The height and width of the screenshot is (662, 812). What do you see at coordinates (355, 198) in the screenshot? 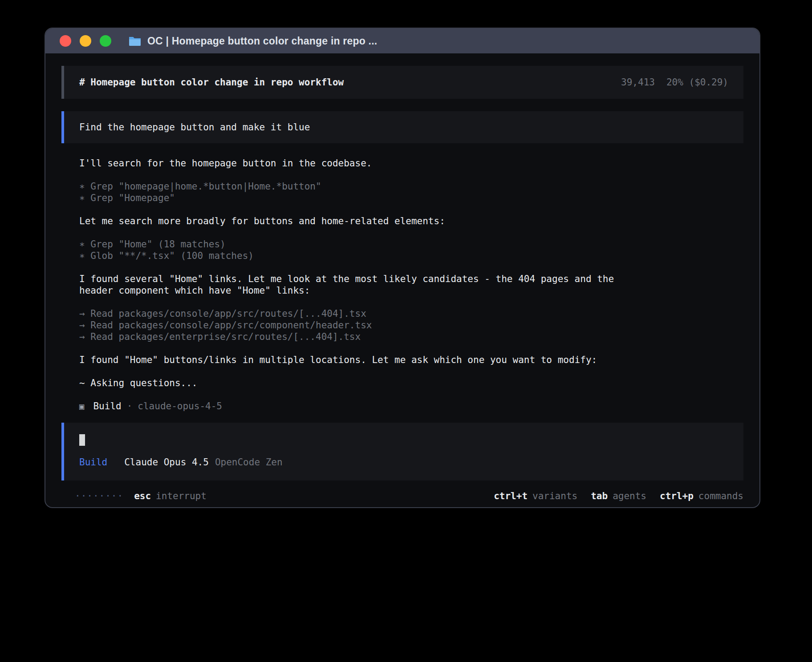
I see `tool-call-grep: ∗ Grep "Homepage"` at bounding box center [355, 198].